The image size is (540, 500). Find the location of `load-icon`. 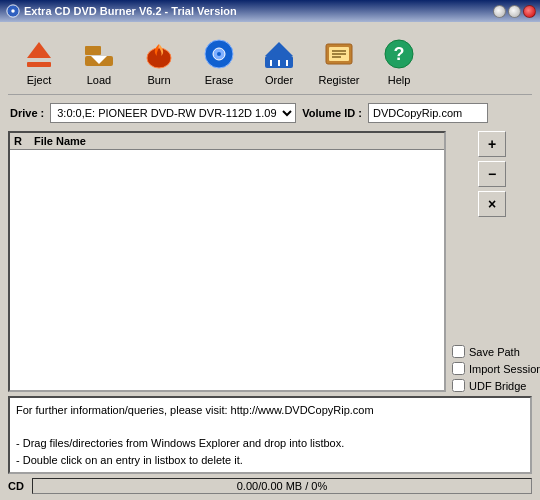

load-icon is located at coordinates (99, 54).